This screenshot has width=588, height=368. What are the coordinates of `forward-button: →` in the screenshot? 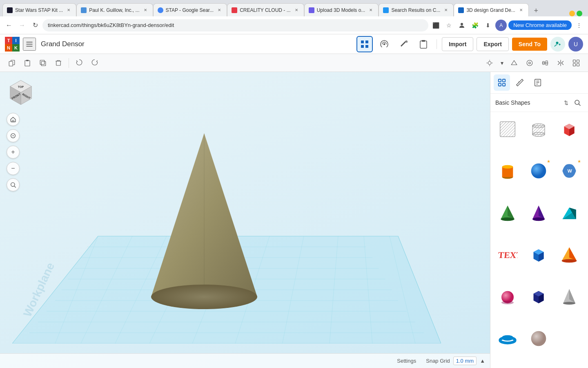 It's located at (22, 25).